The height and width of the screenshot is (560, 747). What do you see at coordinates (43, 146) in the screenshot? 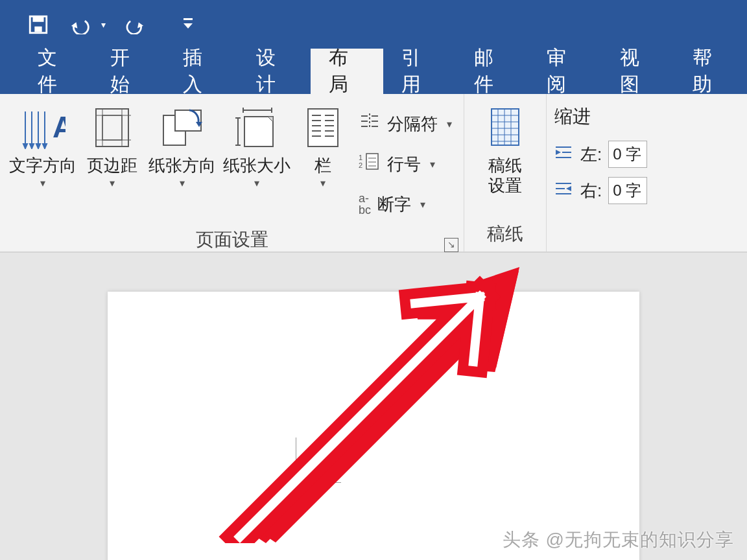
I see `text-direction-button: A 文字方向 ▾` at bounding box center [43, 146].